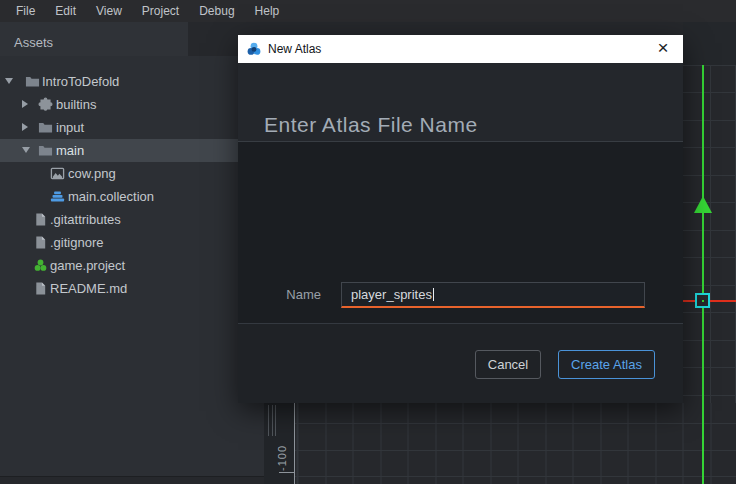 This screenshot has height=484, width=736. What do you see at coordinates (132, 104) in the screenshot?
I see `tree-item-builtins: builtins` at bounding box center [132, 104].